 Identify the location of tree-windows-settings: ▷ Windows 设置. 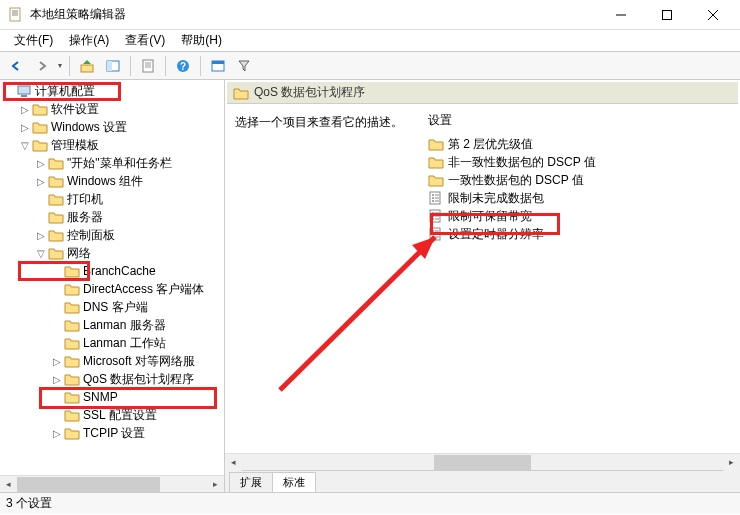
(112, 127).